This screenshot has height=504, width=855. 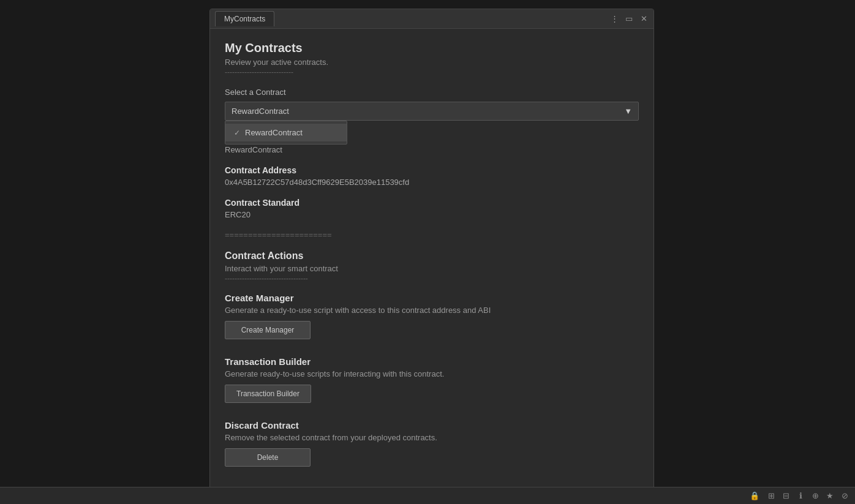 What do you see at coordinates (845, 496) in the screenshot?
I see `eye-icon: ⊘` at bounding box center [845, 496].